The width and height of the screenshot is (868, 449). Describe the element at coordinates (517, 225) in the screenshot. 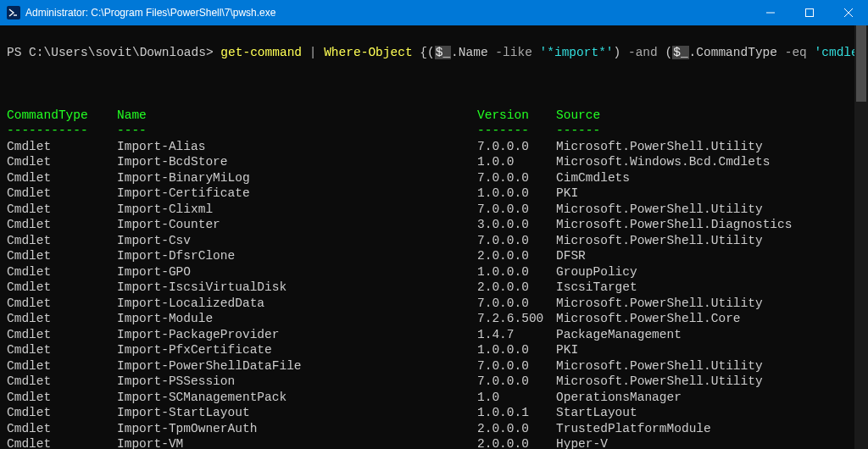

I see `cell-c3: 3.0.0.0` at that location.